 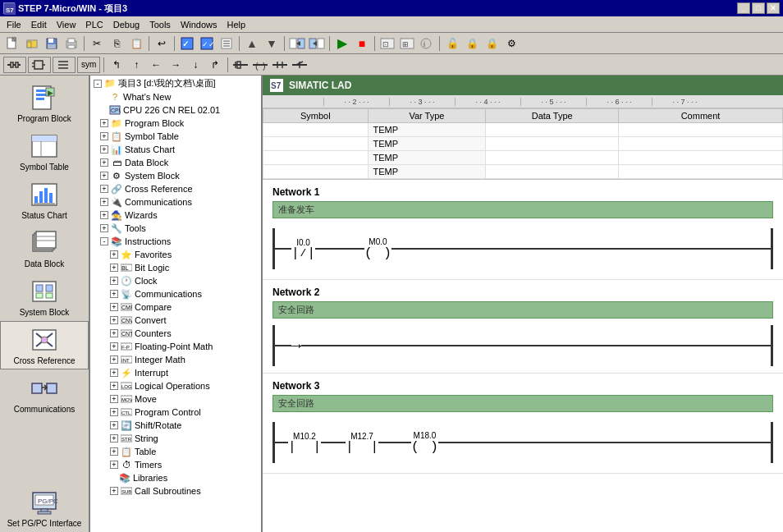 What do you see at coordinates (176, 452) in the screenshot?
I see `tree-table: + 📋 Table` at bounding box center [176, 452].